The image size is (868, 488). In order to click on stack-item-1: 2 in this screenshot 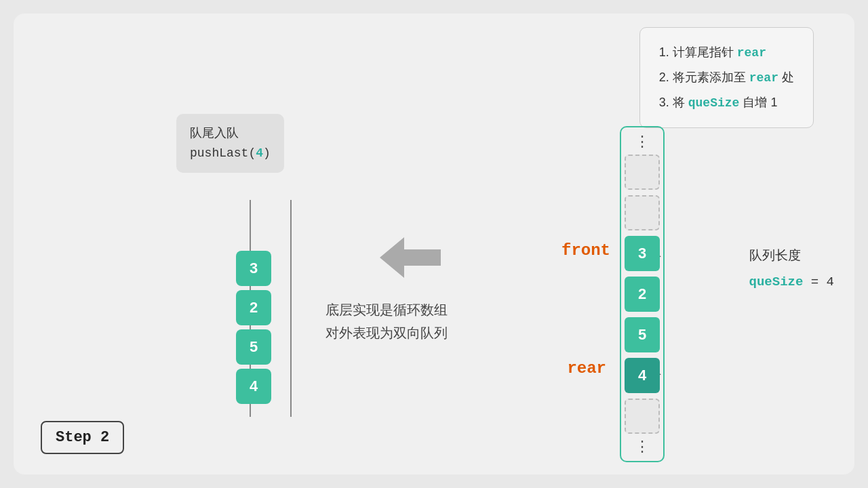, I will do `click(254, 308)`.